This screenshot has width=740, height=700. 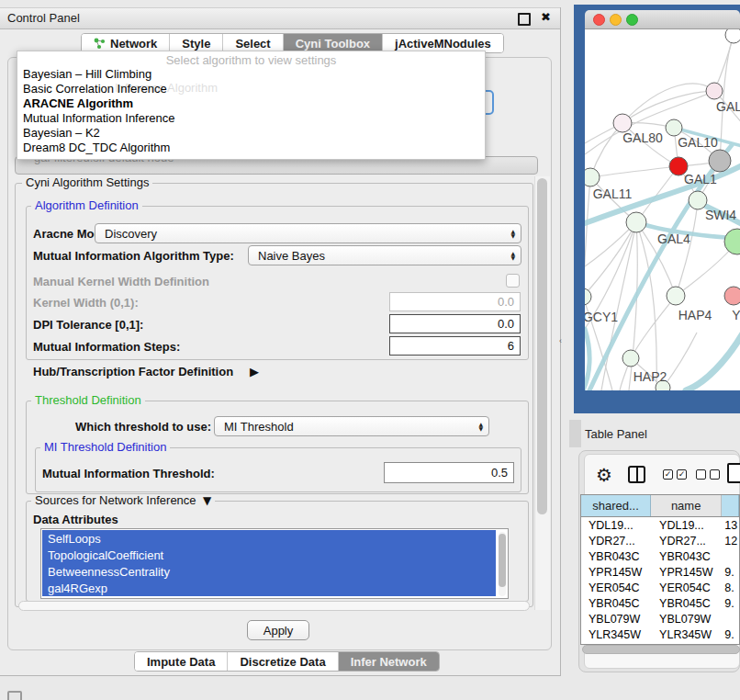 What do you see at coordinates (455, 301) in the screenshot?
I see `kernel-width-input: 0.0` at bounding box center [455, 301].